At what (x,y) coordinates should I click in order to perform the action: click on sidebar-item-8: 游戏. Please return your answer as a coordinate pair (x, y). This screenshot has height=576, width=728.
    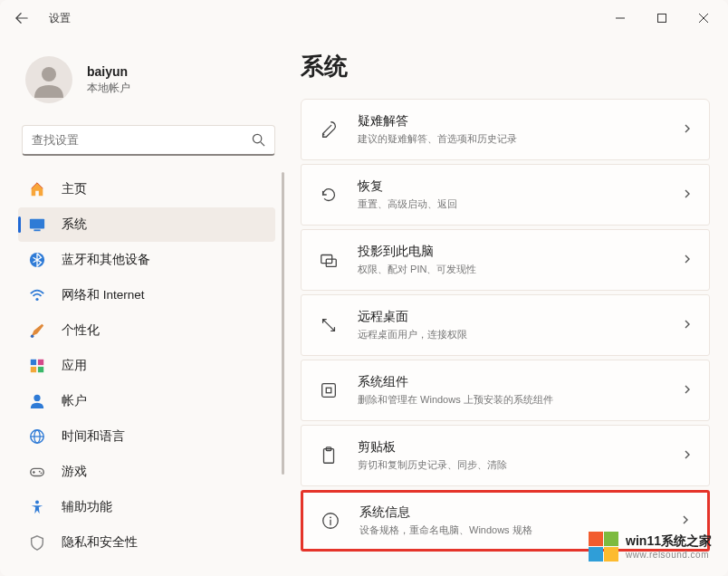
    Looking at the image, I should click on (147, 472).